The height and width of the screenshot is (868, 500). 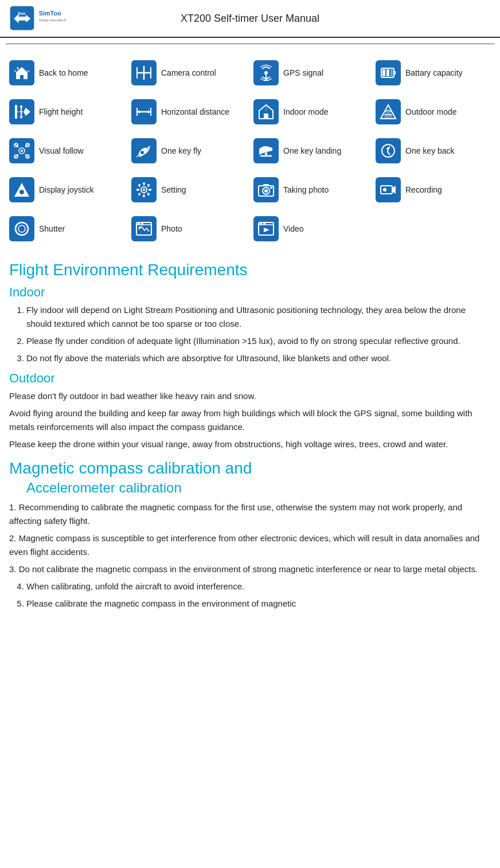 I want to click on indoor-mode-label: Indoor mode, so click(x=306, y=112).